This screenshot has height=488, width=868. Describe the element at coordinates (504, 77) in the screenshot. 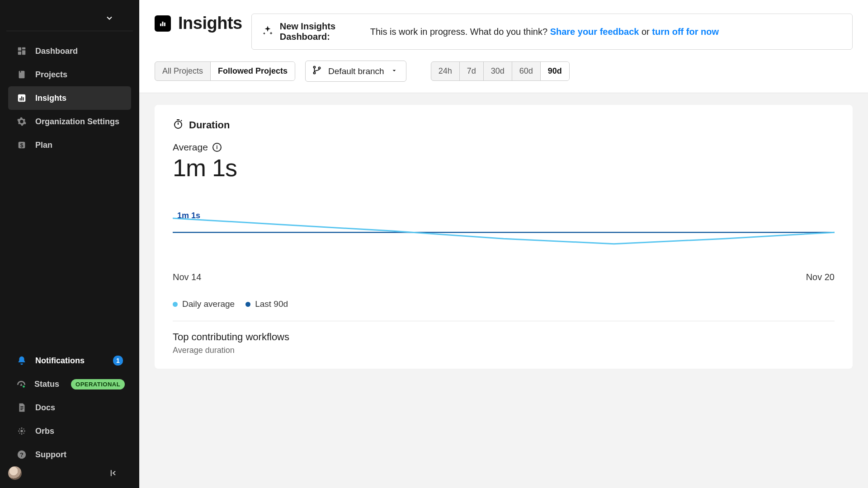

I see `filters-toolbar: All Projects Followed Projects Default b…` at that location.